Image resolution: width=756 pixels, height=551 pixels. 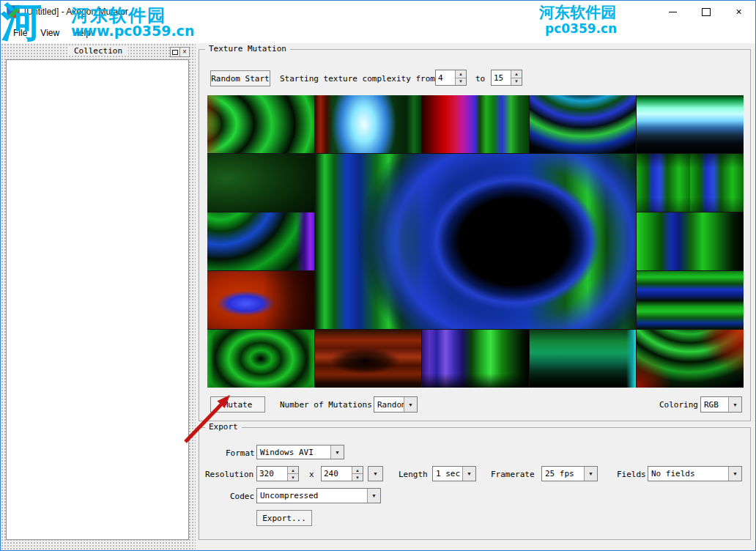 I want to click on framerate-label: Framerate, so click(x=513, y=475).